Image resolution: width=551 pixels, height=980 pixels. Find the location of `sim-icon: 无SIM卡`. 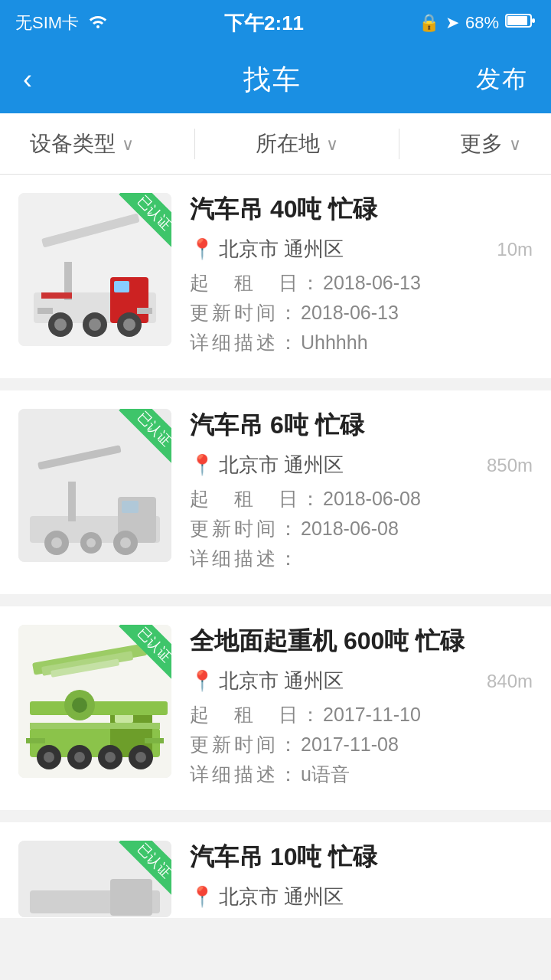

sim-icon: 无SIM卡 is located at coordinates (47, 23).